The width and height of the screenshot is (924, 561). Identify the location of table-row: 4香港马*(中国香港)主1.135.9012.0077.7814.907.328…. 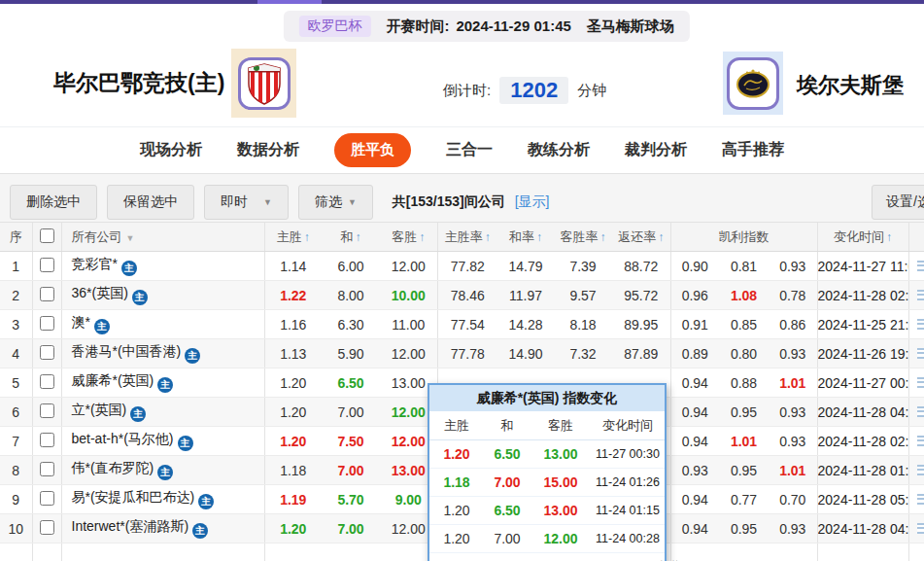
(462, 354).